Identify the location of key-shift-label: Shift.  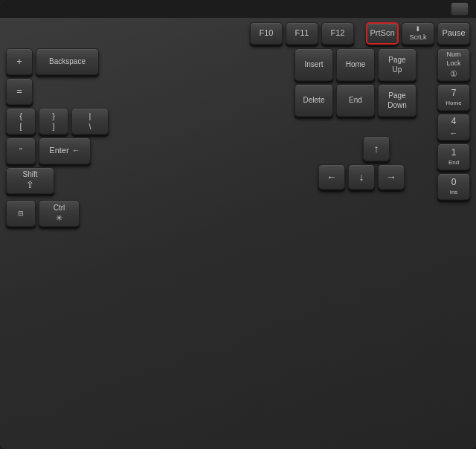
(30, 174).